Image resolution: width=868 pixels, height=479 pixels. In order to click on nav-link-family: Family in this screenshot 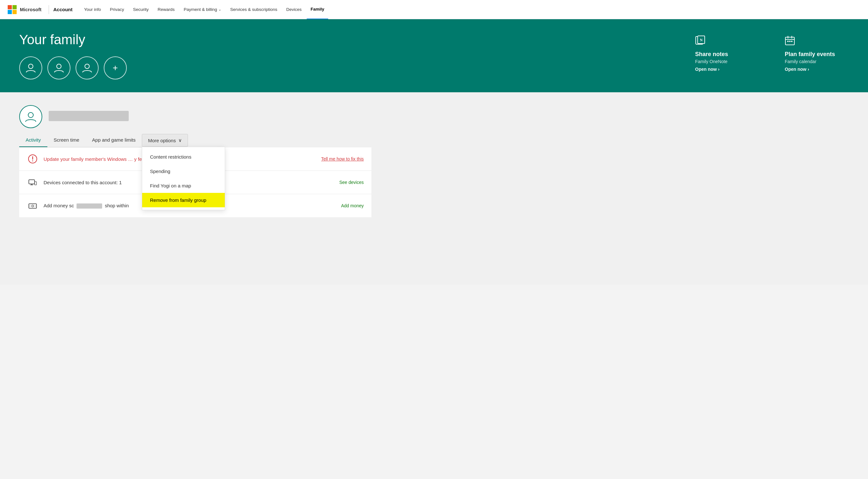, I will do `click(317, 9)`.